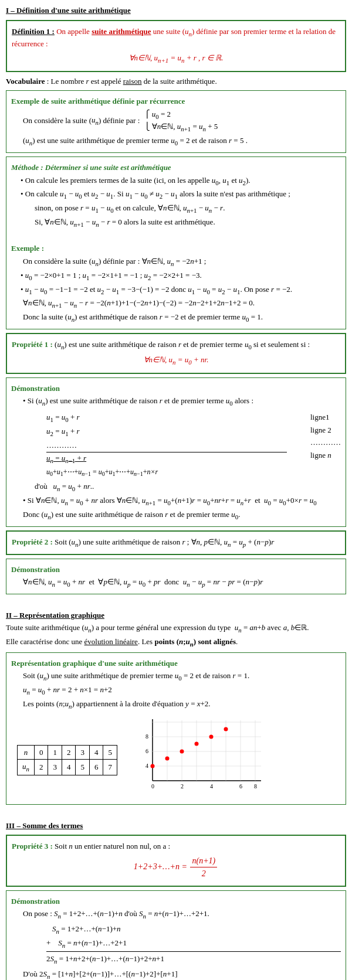  I want to click on property-1-box: Propriété 1 : (un) est une suite arithmé…, so click(176, 353).